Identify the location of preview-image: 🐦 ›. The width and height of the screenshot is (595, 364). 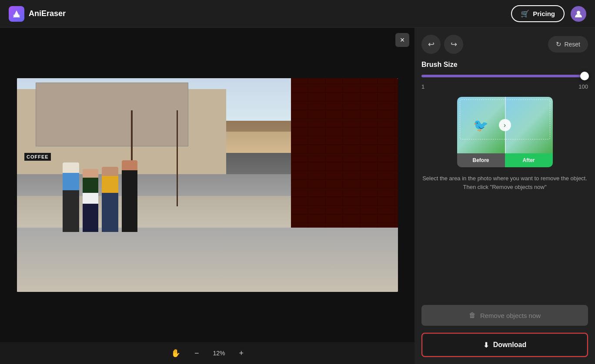
(505, 125).